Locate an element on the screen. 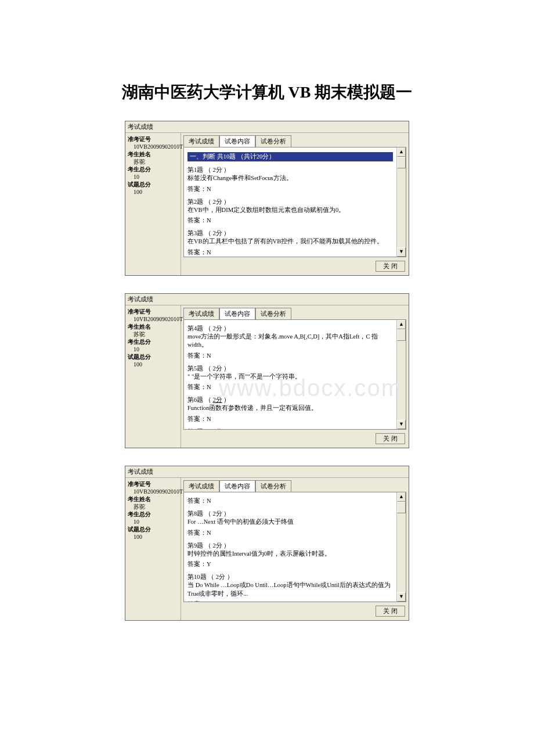  q2-answer: 答案：N is located at coordinates (290, 221).